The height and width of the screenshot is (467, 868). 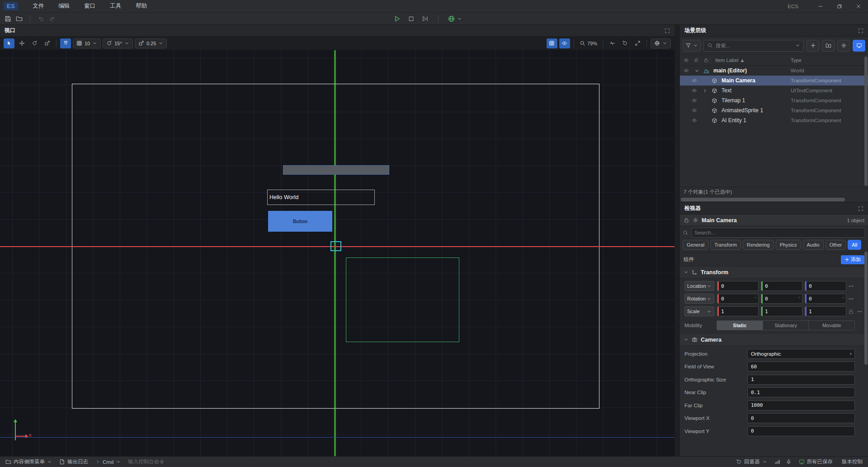 I want to click on viewport-y-field, so click(x=801, y=431).